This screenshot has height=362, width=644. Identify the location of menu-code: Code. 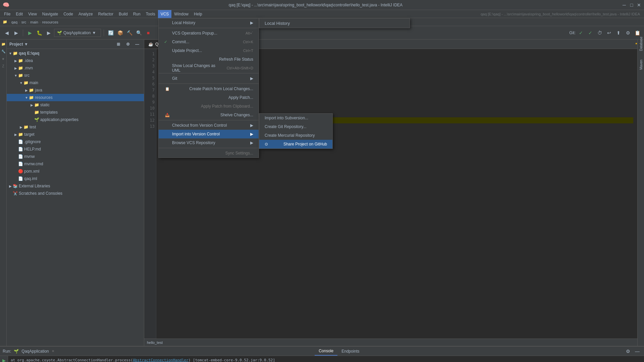
(68, 14).